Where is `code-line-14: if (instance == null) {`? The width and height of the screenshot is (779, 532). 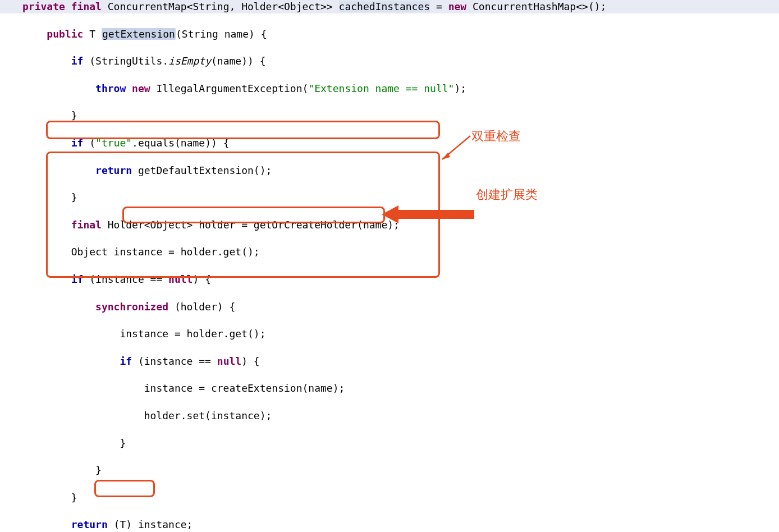 code-line-14: if (instance == null) { is located at coordinates (390, 361).